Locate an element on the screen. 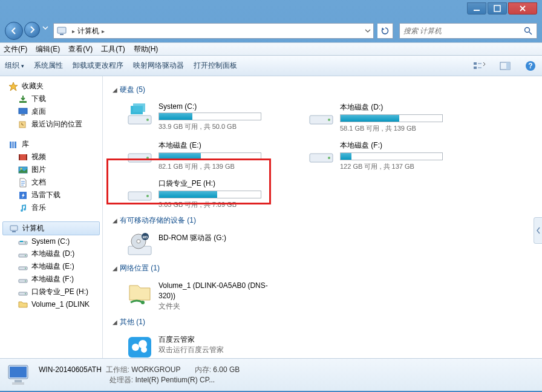 Image resolution: width=542 pixels, height=392 pixels. close-button is located at coordinates (523, 8).